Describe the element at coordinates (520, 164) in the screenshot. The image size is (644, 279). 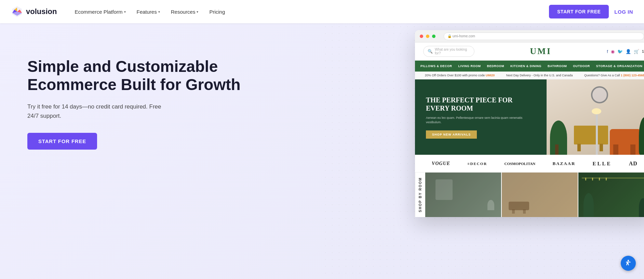
I see `press-logo-cosmopolitan: COSMOPOLITAN` at that location.